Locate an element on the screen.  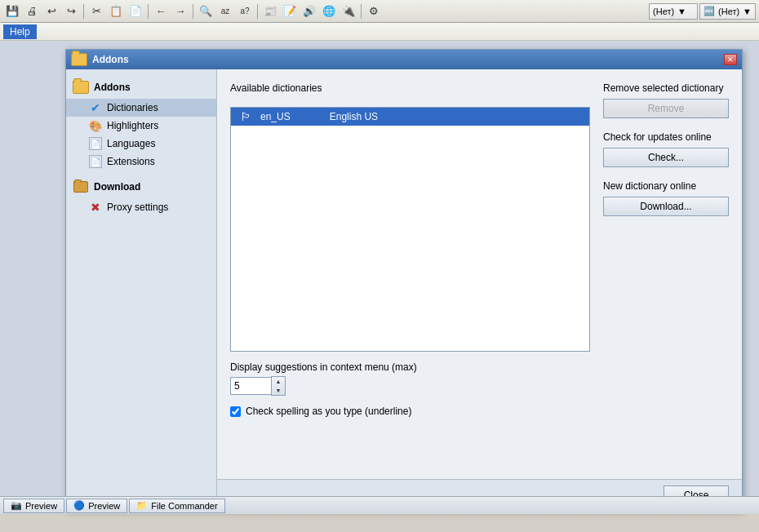
download-dict-button-label: Download... is located at coordinates (666, 206).